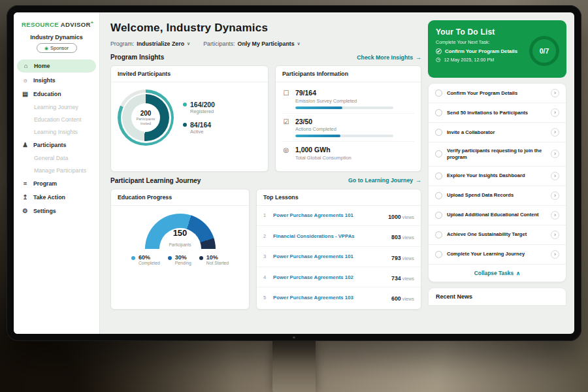 The image size is (588, 392). Describe the element at coordinates (265, 256) in the screenshot. I see `lesson-rank: 3` at that location.